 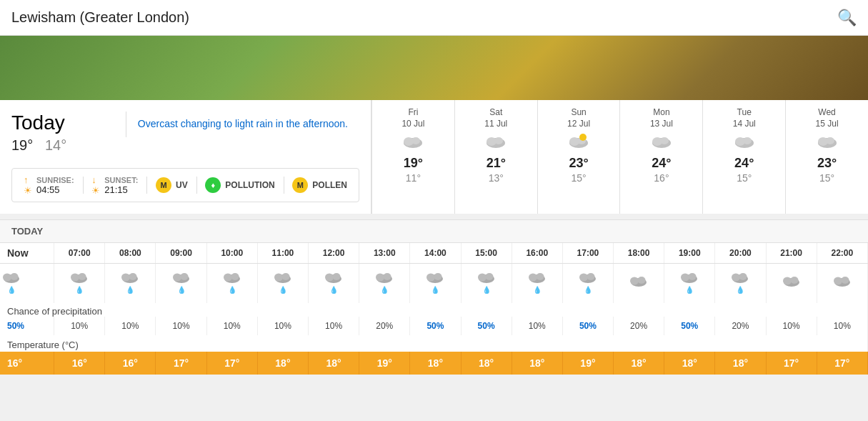 What do you see at coordinates (186, 157) in the screenshot?
I see `today-panel: Today 19° 14° Overcast changing to light…` at bounding box center [186, 157].